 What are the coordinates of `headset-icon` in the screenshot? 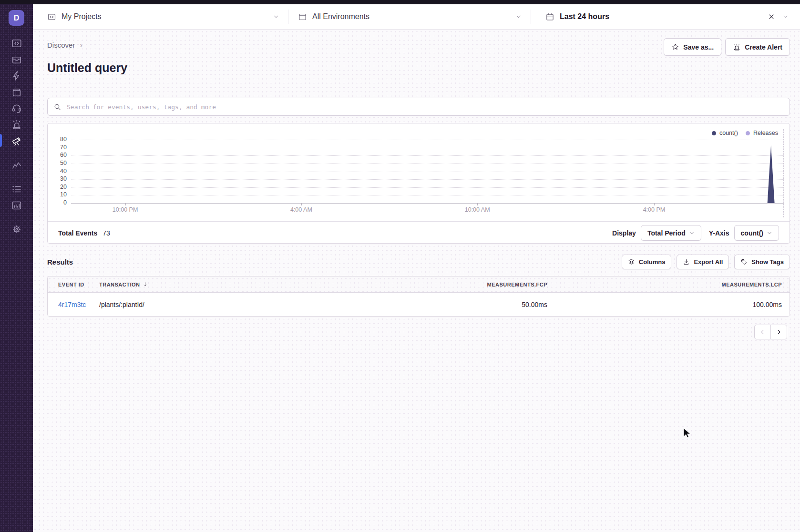 It's located at (17, 108).